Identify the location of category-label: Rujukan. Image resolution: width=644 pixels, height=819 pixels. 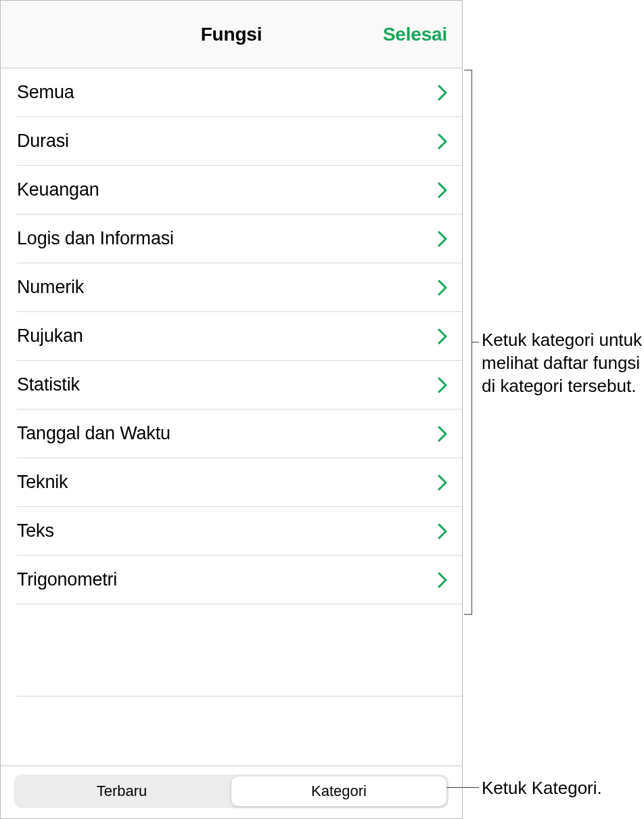
(50, 336).